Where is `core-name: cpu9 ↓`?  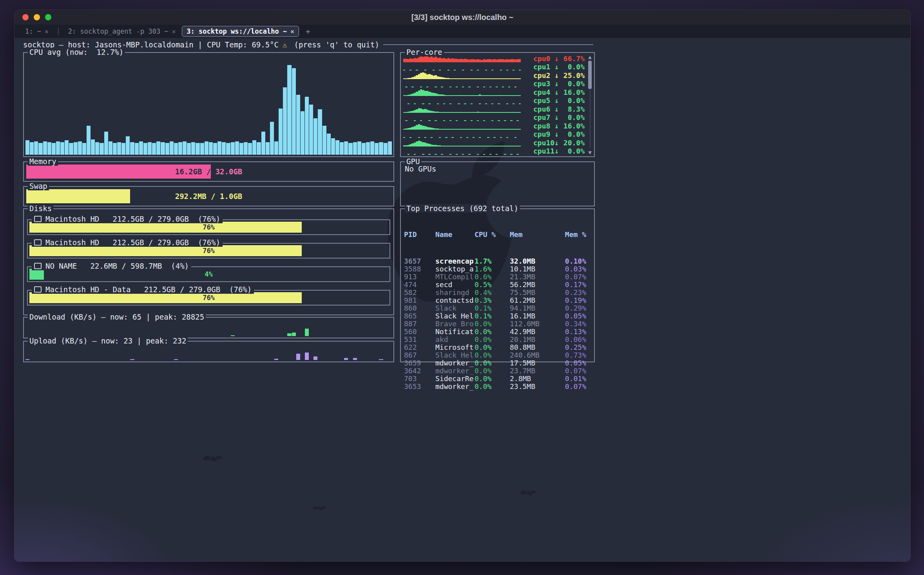
core-name: cpu9 ↓ is located at coordinates (546, 134).